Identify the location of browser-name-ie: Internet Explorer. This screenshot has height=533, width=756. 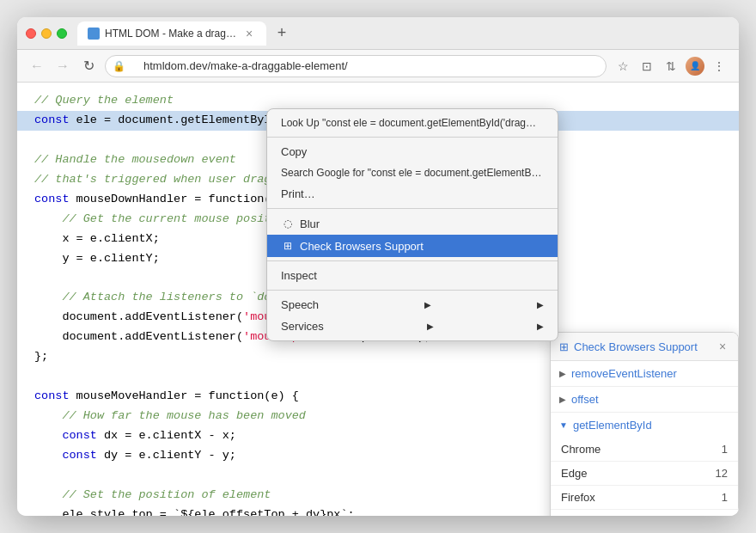
(602, 516).